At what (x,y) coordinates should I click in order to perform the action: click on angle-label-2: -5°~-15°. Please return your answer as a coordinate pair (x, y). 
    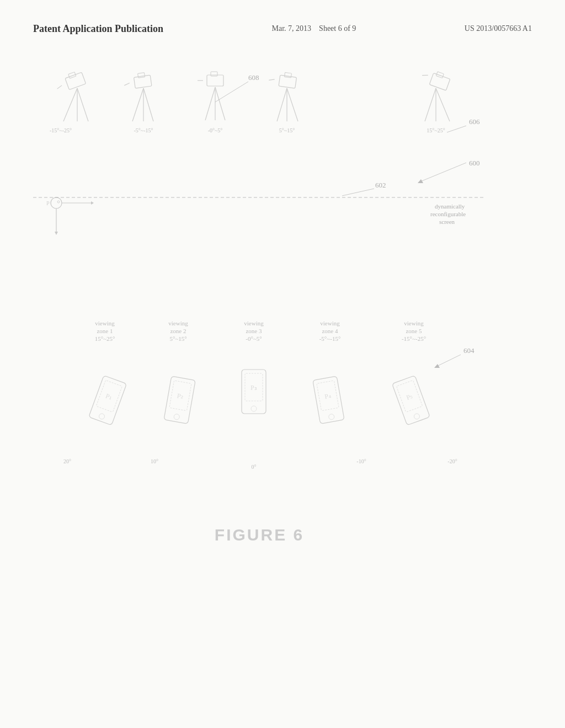
    Looking at the image, I should click on (143, 130).